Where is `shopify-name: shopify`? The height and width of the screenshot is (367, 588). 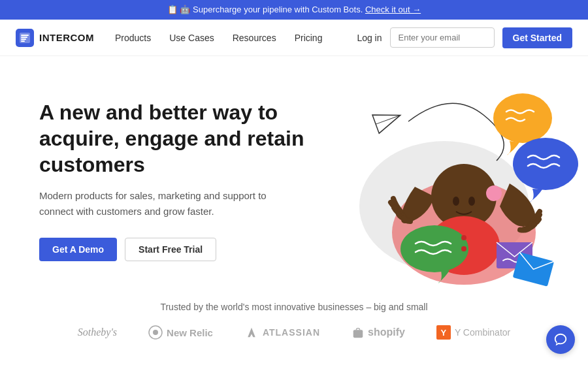 shopify-name: shopify is located at coordinates (387, 332).